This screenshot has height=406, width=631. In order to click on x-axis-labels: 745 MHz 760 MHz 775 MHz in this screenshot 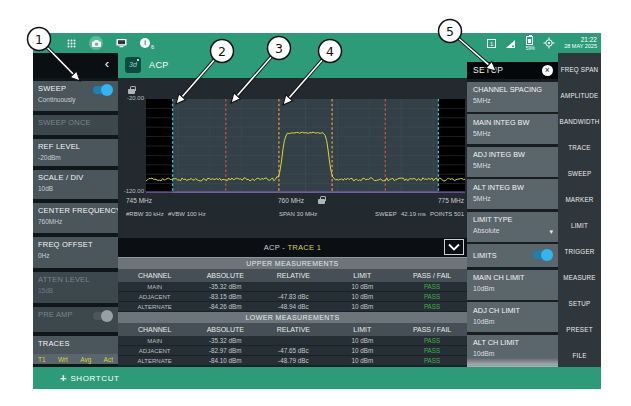, I will do `click(292, 202)`.